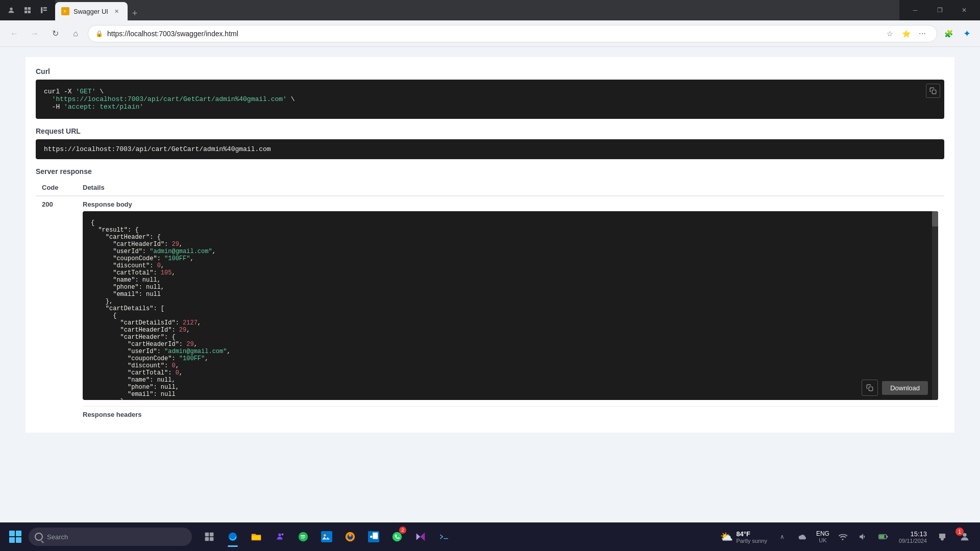 Image resolution: width=980 pixels, height=551 pixels. Describe the element at coordinates (922, 34) in the screenshot. I see `more-btn: ⋯` at that location.